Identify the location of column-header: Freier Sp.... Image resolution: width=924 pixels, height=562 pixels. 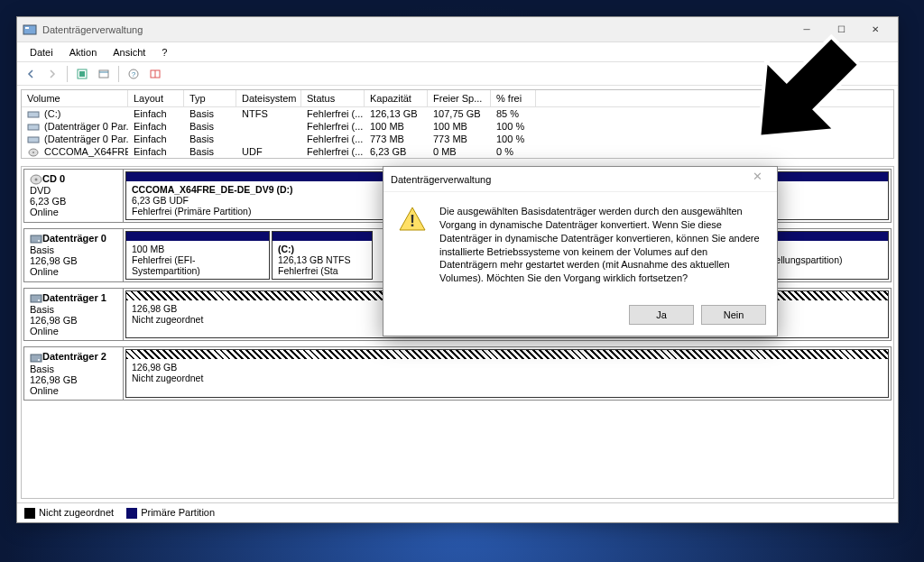
(459, 98).